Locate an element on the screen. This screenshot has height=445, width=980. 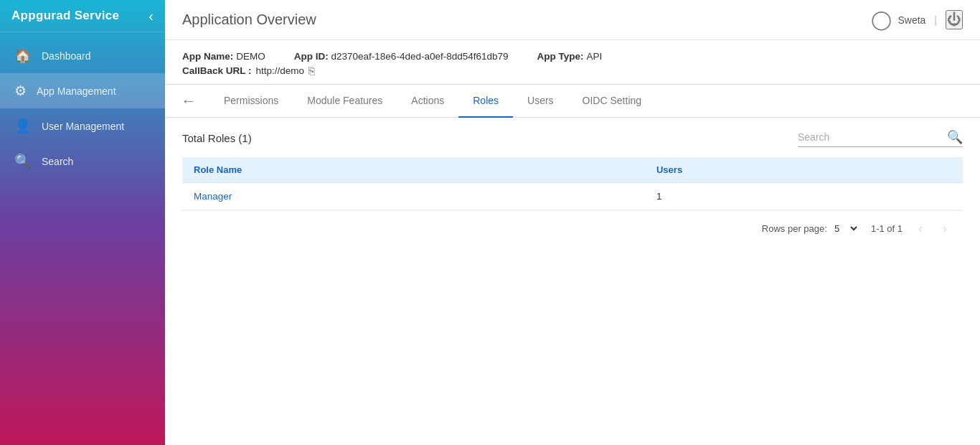
table-header-row: Total Roles (1) 🔍 is located at coordinates (573, 138).